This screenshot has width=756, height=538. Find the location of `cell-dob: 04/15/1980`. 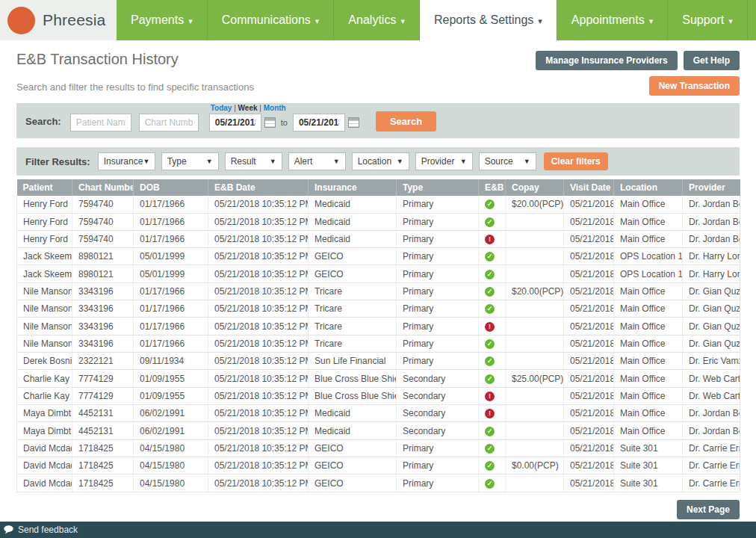

cell-dob: 04/15/1980 is located at coordinates (171, 448).